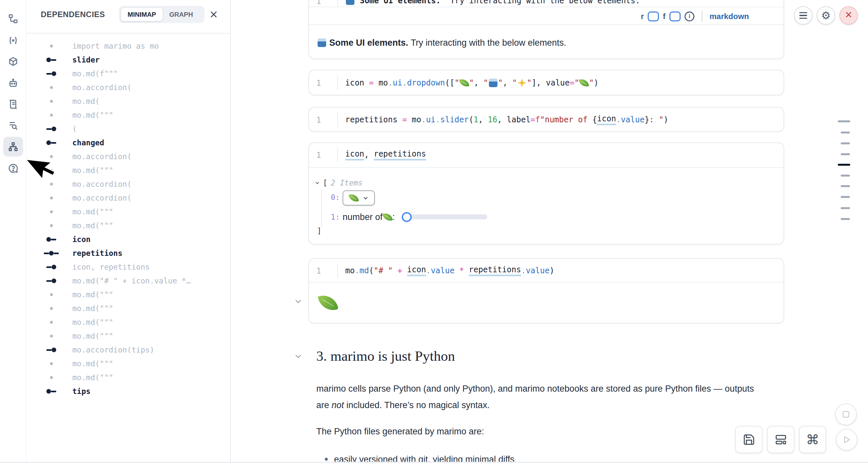 The height and width of the screenshot is (463, 868). I want to click on minimap-item: mo.md("# " + icon.value *…, so click(128, 281).